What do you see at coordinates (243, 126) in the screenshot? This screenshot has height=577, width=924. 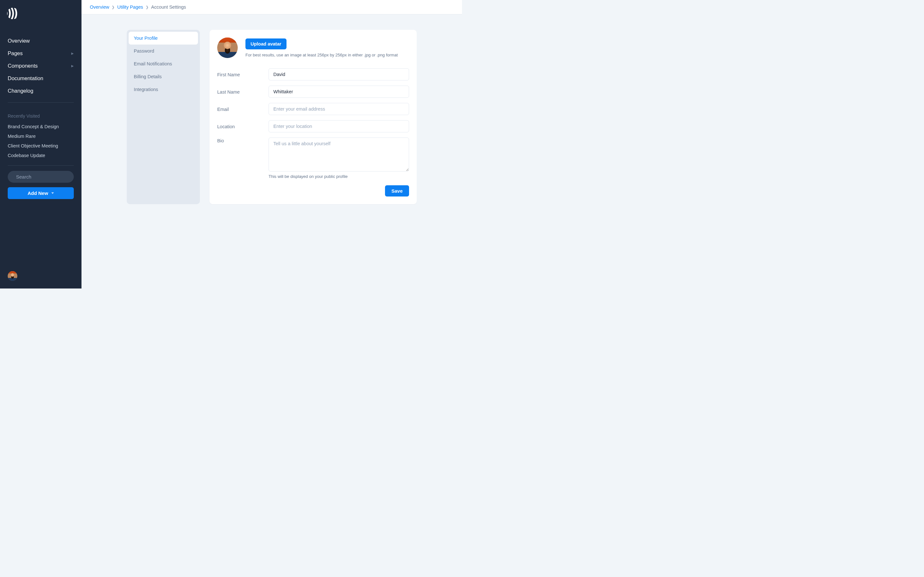 I see `location-label: Location` at bounding box center [243, 126].